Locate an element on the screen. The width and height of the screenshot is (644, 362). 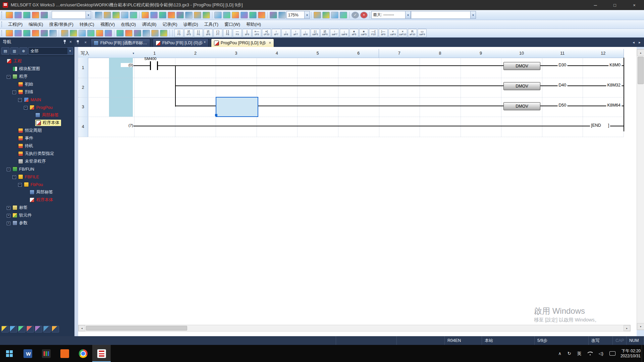
remote-operation-icon is located at coordinates (253, 15).